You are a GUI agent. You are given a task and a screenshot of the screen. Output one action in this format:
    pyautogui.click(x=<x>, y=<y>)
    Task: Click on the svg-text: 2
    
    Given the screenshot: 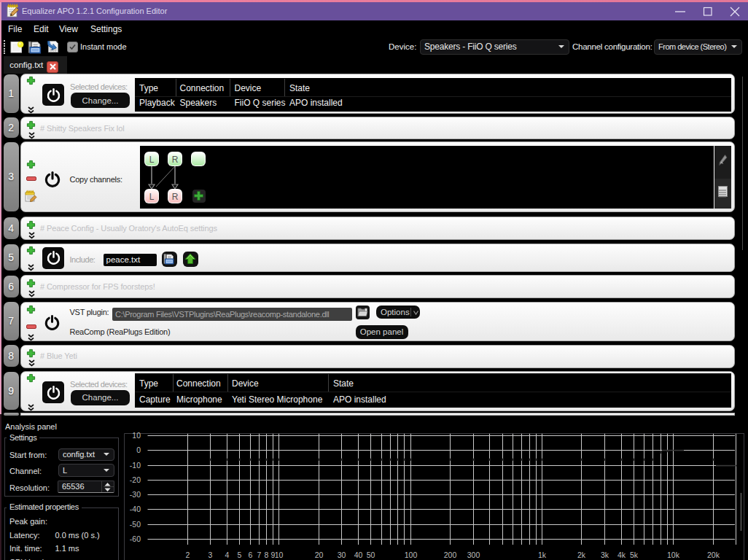 What is the action you would take?
    pyautogui.click(x=188, y=555)
    